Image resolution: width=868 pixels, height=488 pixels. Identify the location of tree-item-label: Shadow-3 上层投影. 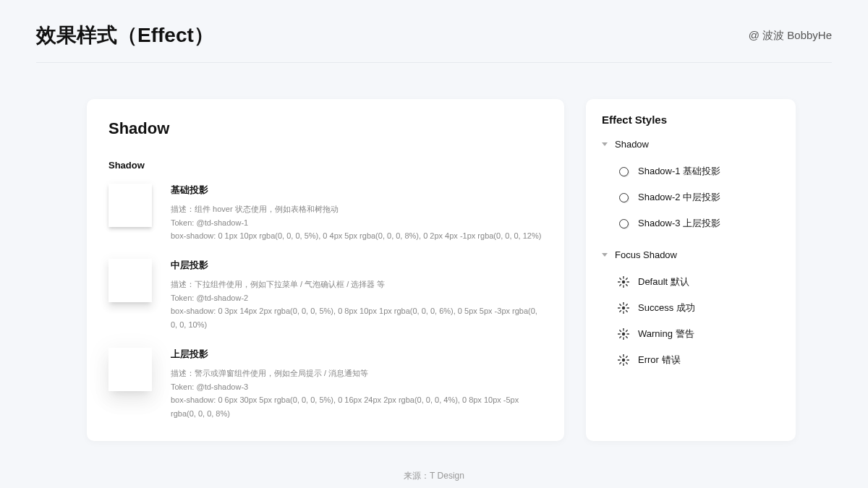
(679, 223).